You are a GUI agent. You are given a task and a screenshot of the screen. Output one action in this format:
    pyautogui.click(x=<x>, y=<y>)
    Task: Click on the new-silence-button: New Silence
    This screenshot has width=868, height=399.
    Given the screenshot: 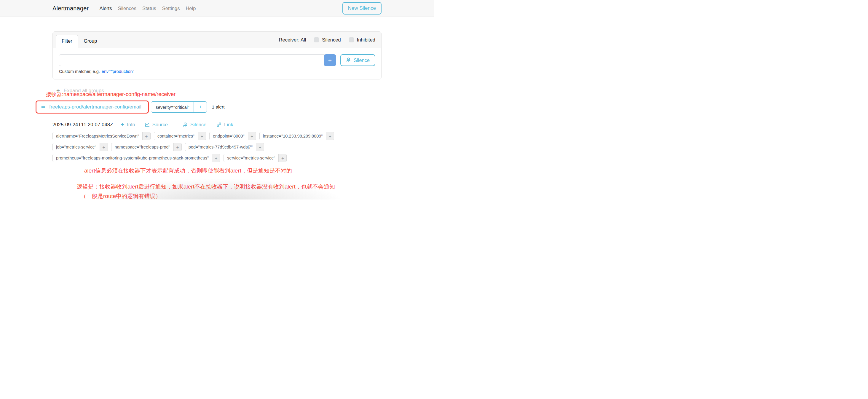 What is the action you would take?
    pyautogui.click(x=362, y=8)
    